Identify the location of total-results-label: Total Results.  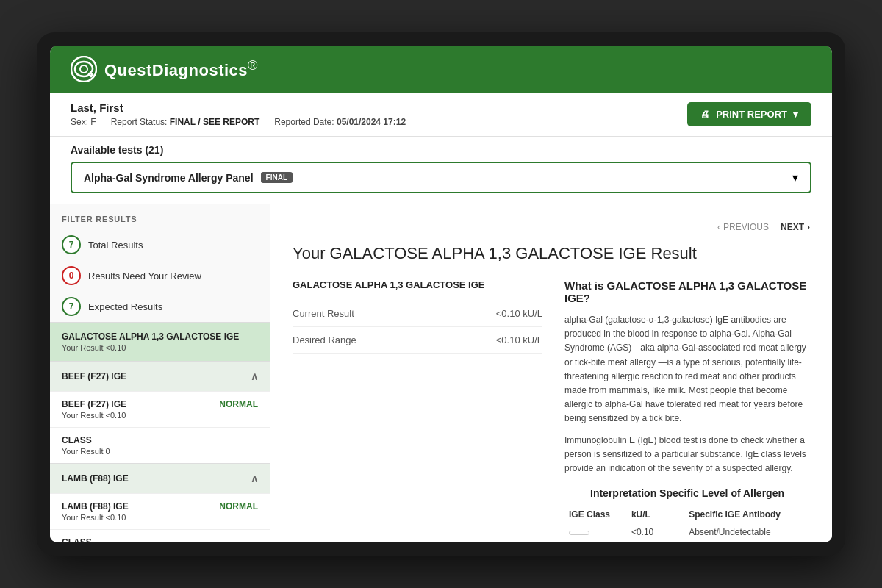
(115, 245).